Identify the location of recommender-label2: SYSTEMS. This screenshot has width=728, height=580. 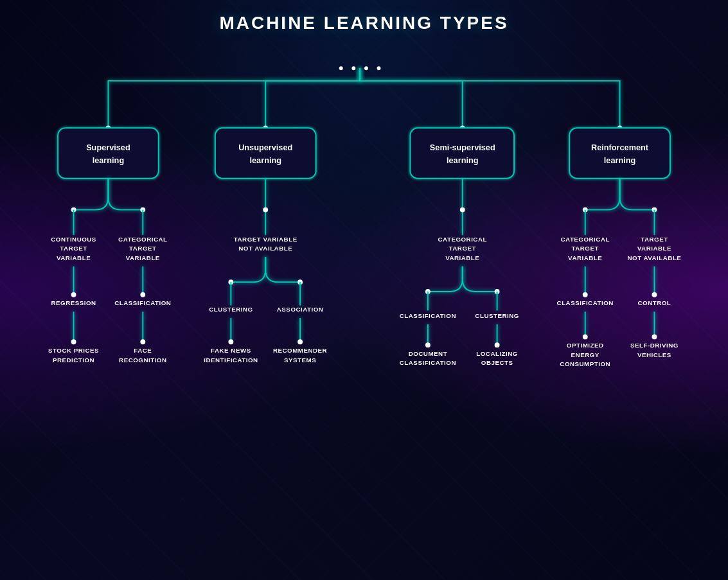
(300, 360).